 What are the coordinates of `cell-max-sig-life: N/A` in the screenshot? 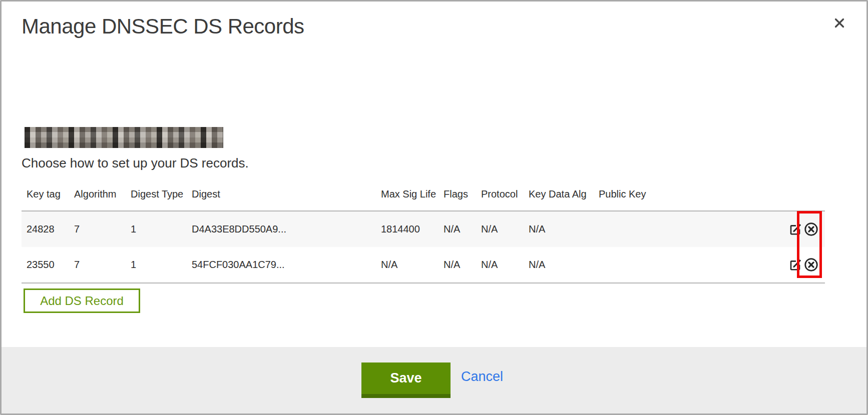 It's located at (412, 265).